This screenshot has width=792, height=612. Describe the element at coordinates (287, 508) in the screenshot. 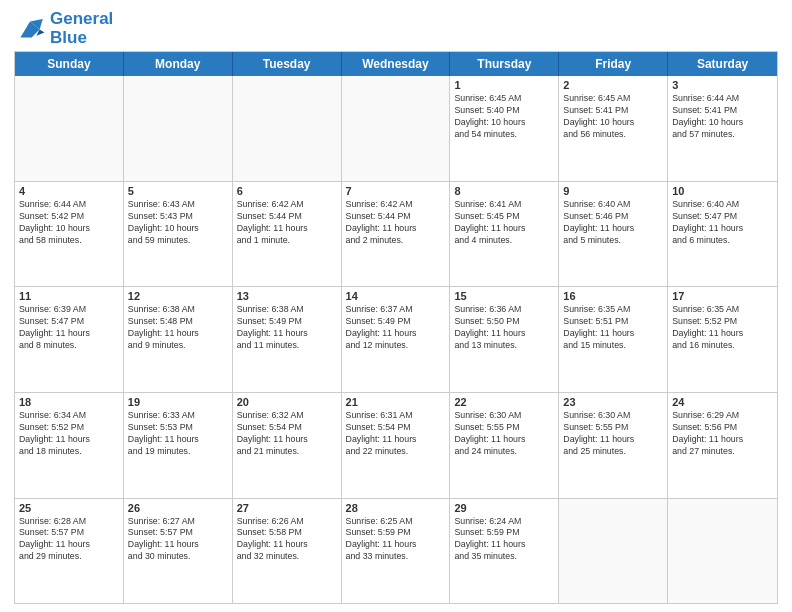

I see `day-number: 27` at that location.